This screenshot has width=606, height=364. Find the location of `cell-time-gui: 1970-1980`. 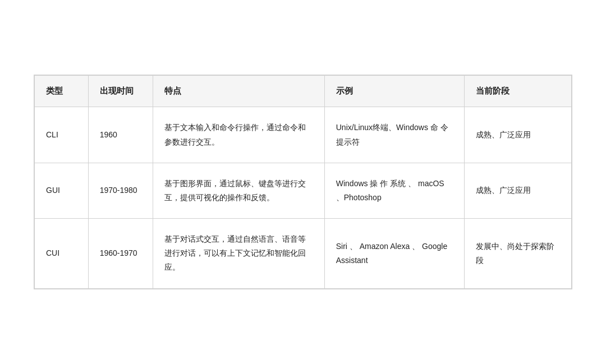

cell-time-gui: 1970-1980 is located at coordinates (120, 191).